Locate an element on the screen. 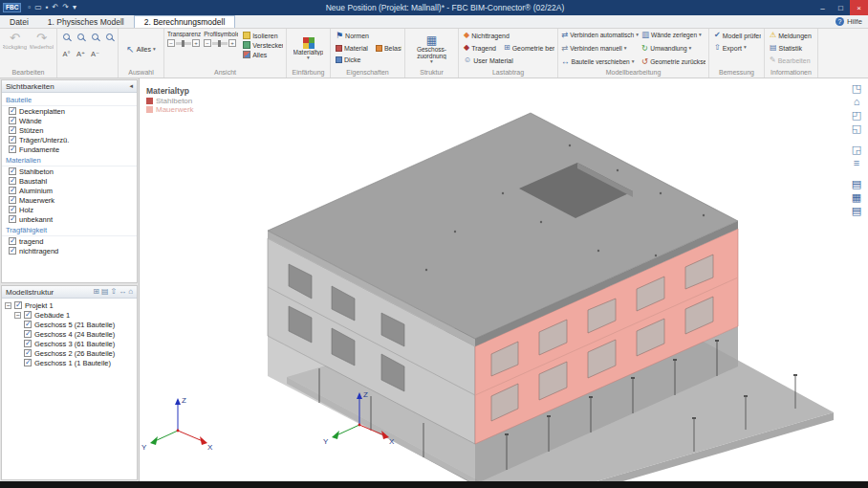  tree-item-geschoss-1: Geschoss 1 (1 Bauteile) is located at coordinates (69, 363).